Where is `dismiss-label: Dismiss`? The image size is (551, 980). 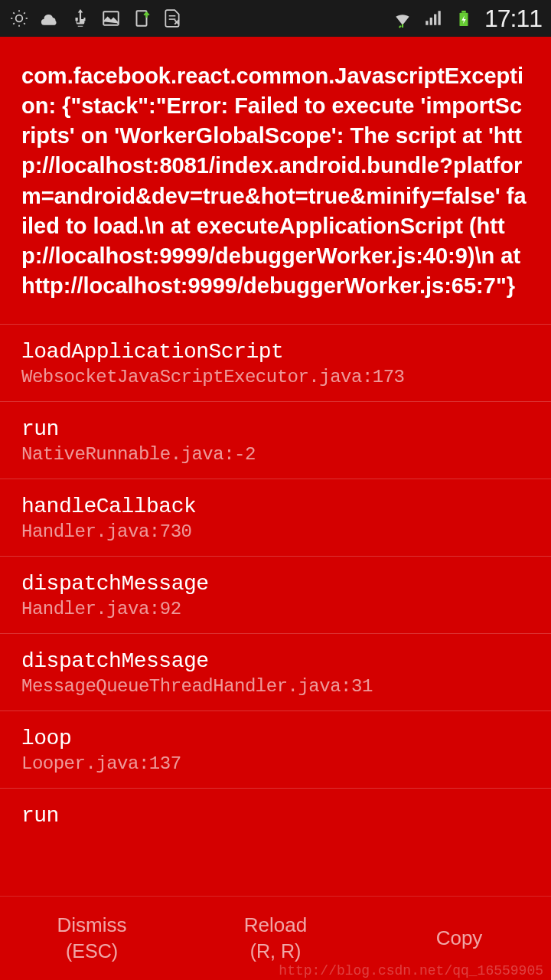 dismiss-label: Dismiss is located at coordinates (92, 926).